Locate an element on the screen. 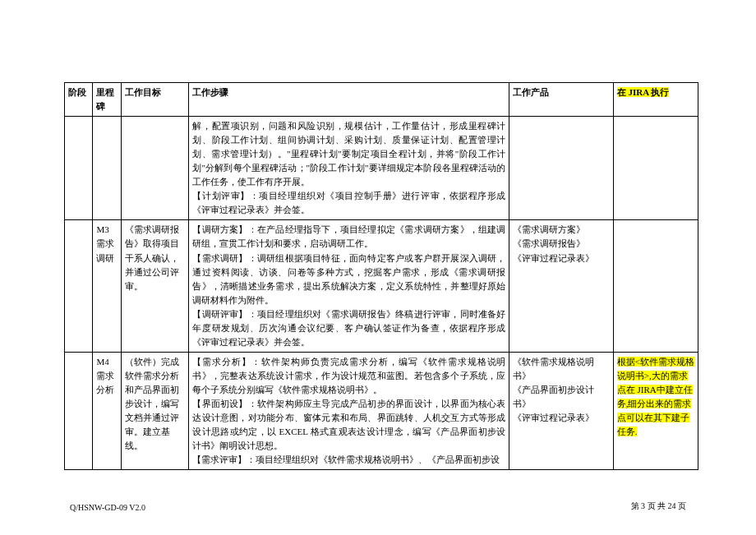  cell-jira: 根据<软件需求规格说明书>,大的需求点在 JIRA中建立任务,细分出来的需求点可… is located at coordinates (656, 411).